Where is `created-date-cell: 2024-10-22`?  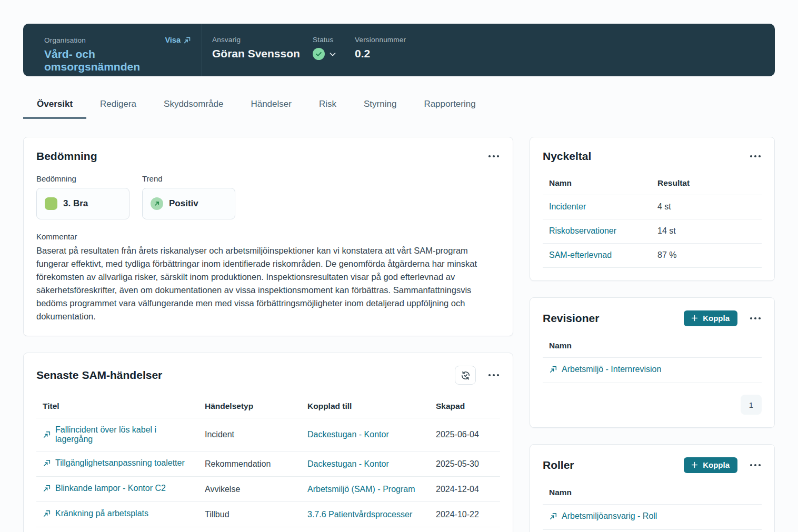
created-date-cell: 2024-10-22 is located at coordinates (465, 515).